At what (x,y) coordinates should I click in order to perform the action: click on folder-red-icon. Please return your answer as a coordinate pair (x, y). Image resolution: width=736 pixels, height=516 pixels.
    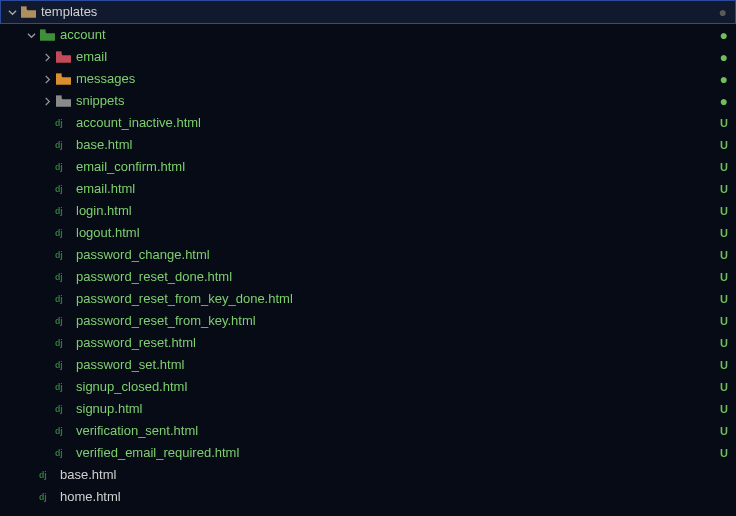
    Looking at the image, I should click on (63, 57).